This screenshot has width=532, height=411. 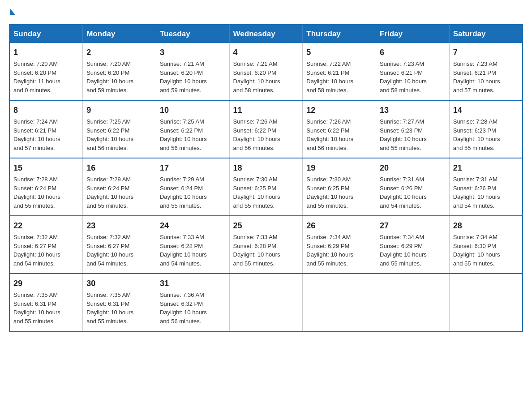 I want to click on day-number: 26, so click(x=339, y=226).